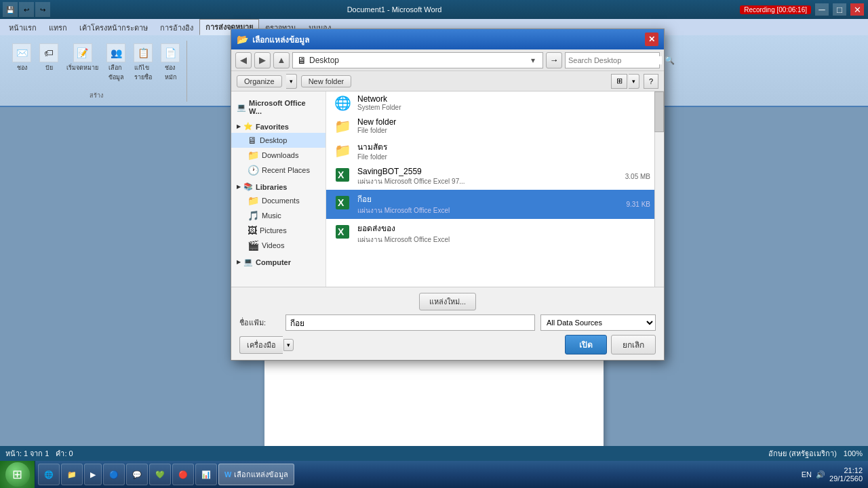 Image resolution: width=868 pixels, height=488 pixels. Describe the element at coordinates (410, 323) in the screenshot. I see `filename-input` at that location.